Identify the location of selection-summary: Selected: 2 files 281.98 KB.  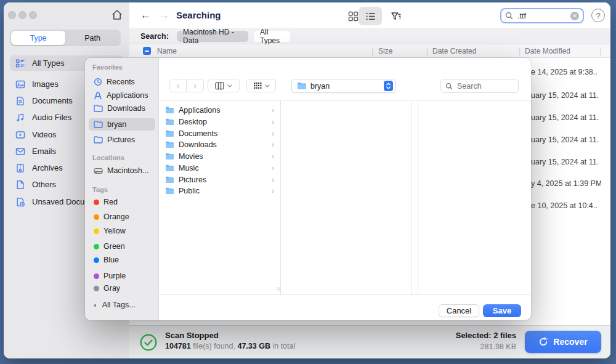
(486, 341).